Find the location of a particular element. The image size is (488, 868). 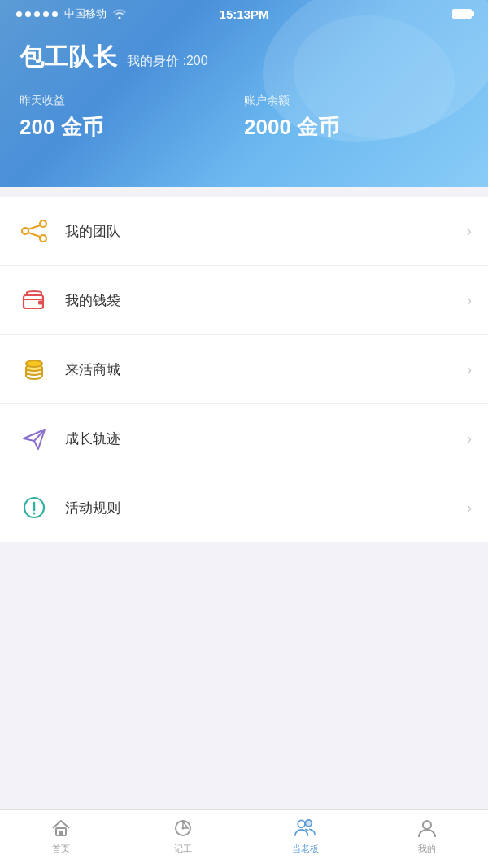

tab-boss-label: 当老板 is located at coordinates (306, 849).